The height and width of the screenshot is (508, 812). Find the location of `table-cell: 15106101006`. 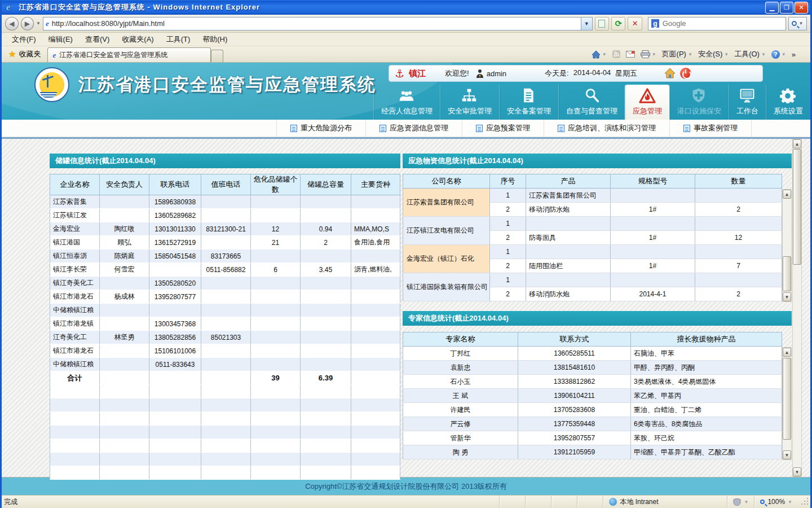

table-cell: 15106101006 is located at coordinates (175, 351).